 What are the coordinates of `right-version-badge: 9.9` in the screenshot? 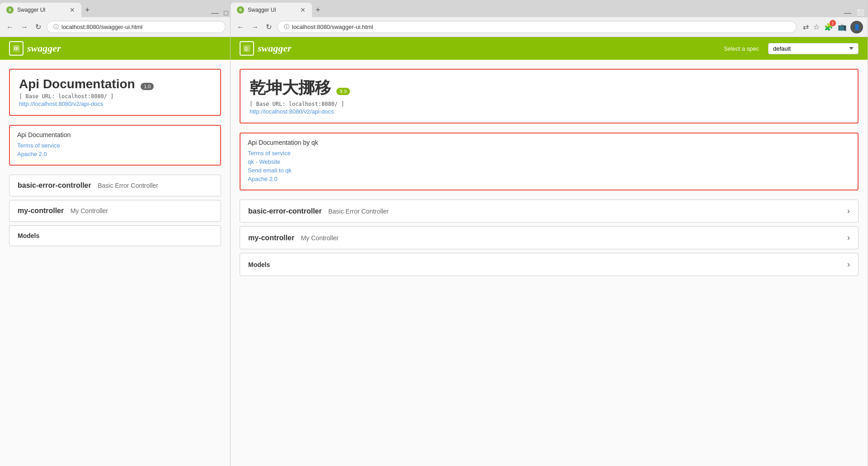 It's located at (343, 91).